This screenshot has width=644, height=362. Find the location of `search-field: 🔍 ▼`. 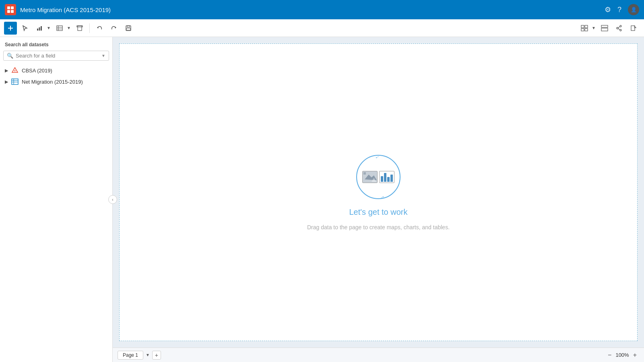

search-field: 🔍 ▼ is located at coordinates (56, 56).